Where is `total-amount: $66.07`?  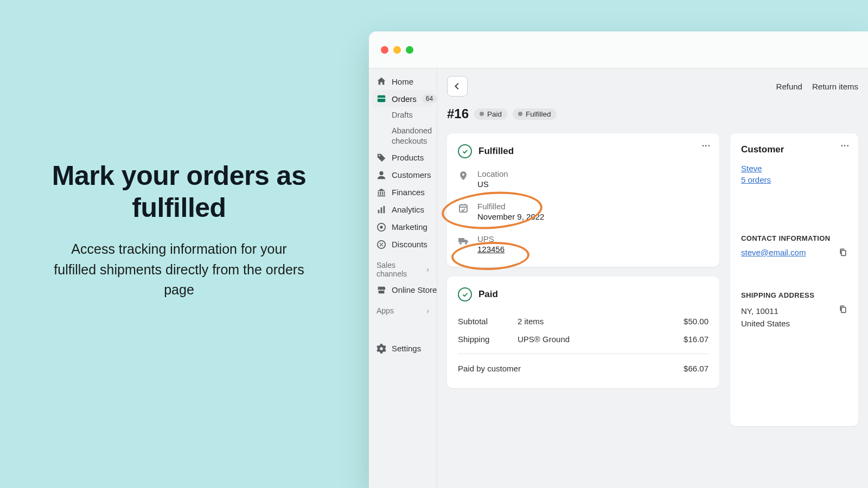
total-amount: $66.07 is located at coordinates (696, 369).